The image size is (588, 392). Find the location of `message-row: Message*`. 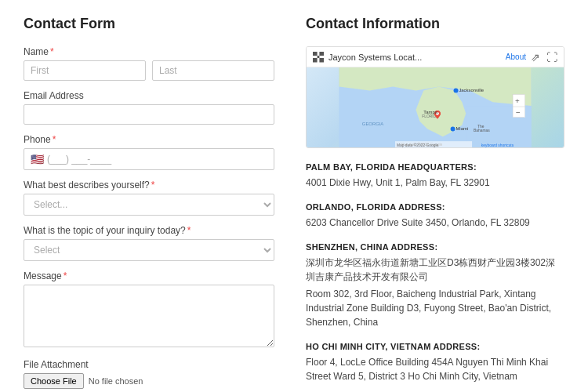

message-row: Message* is located at coordinates (149, 310).